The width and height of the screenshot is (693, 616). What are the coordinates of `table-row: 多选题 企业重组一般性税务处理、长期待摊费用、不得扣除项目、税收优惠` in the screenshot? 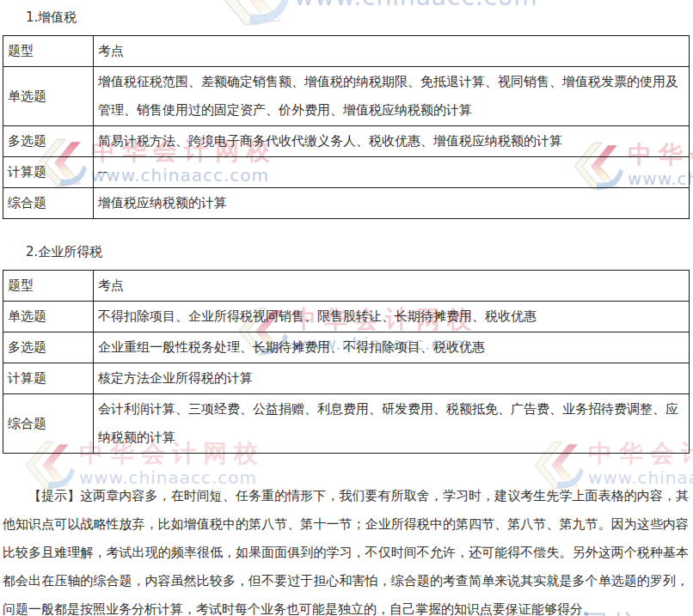 It's located at (346, 348).